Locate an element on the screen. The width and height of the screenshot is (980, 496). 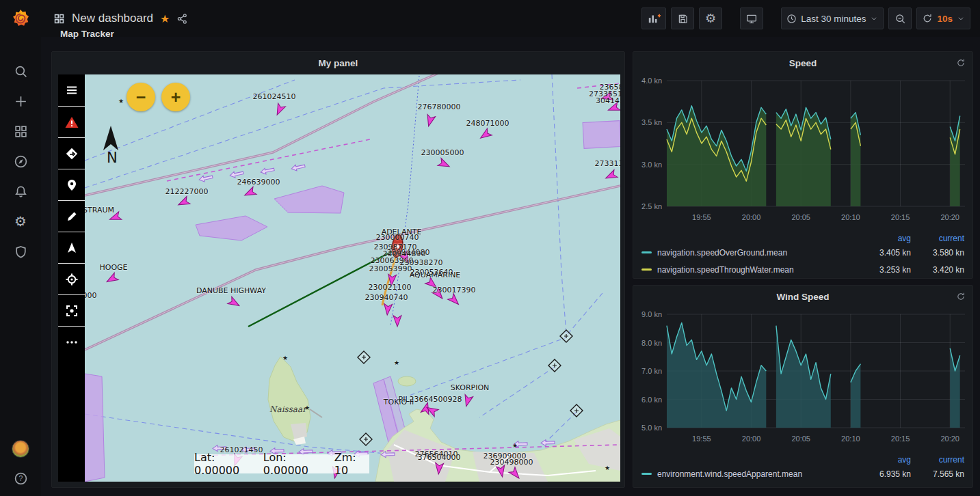
cycle-view-mode-button is located at coordinates (752, 18).